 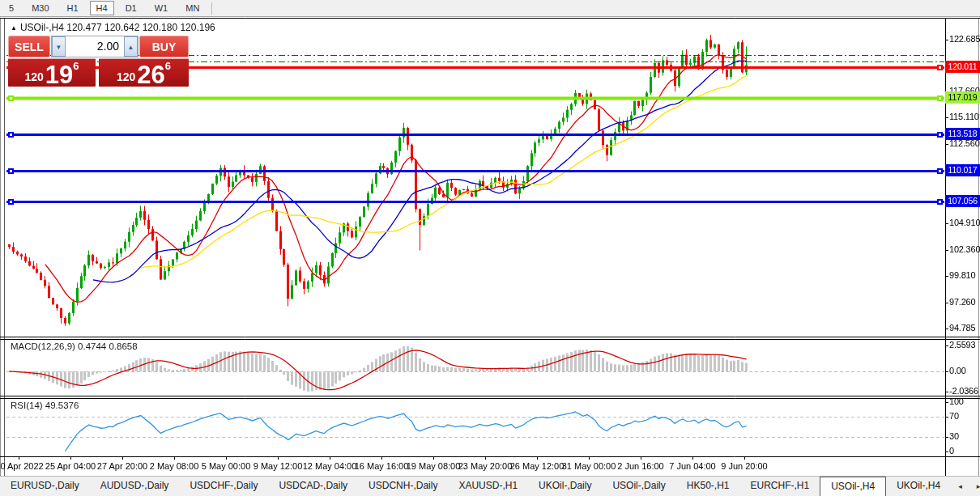 What do you see at coordinates (965, 249) in the screenshot?
I see `price-axis-tick-label: 102.360` at bounding box center [965, 249].